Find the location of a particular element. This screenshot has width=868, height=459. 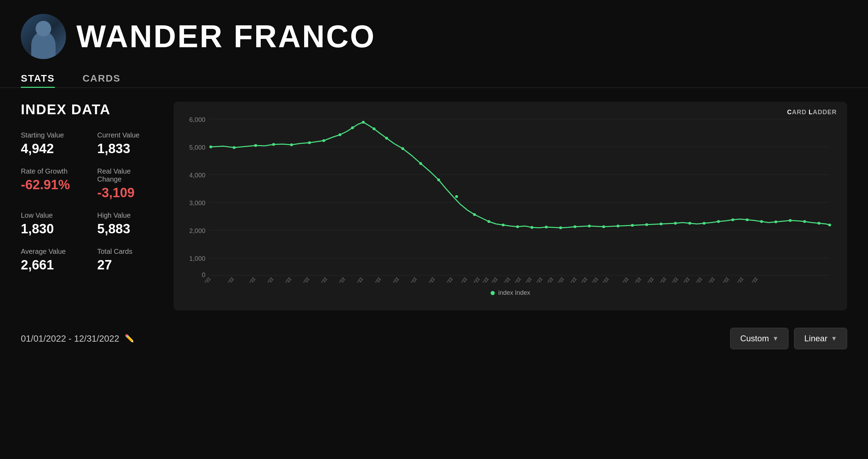

footer-controls: Custom ▼ Linear ▼ is located at coordinates (789, 339).